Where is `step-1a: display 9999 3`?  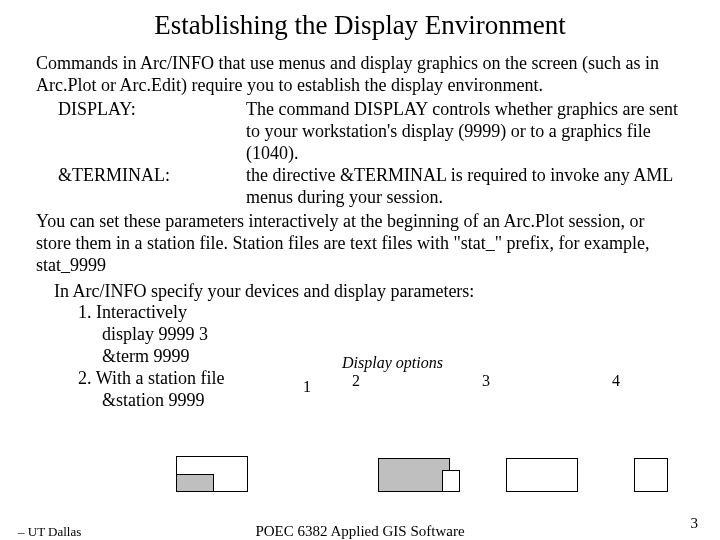
step-1a: display 9999 3 is located at coordinates (367, 335).